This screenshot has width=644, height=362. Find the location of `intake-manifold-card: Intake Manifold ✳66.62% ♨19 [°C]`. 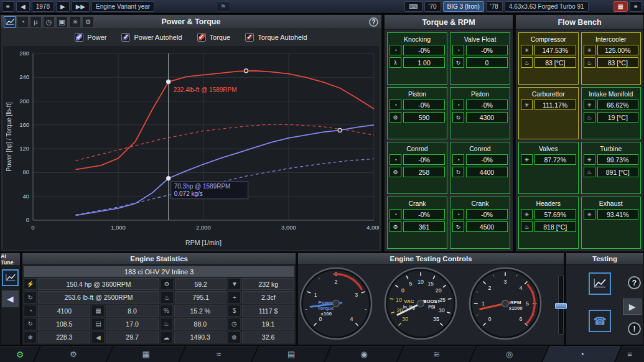

intake-manifold-card: Intake Manifold ✳66.62% ♨19 [°C] is located at coordinates (611, 113).